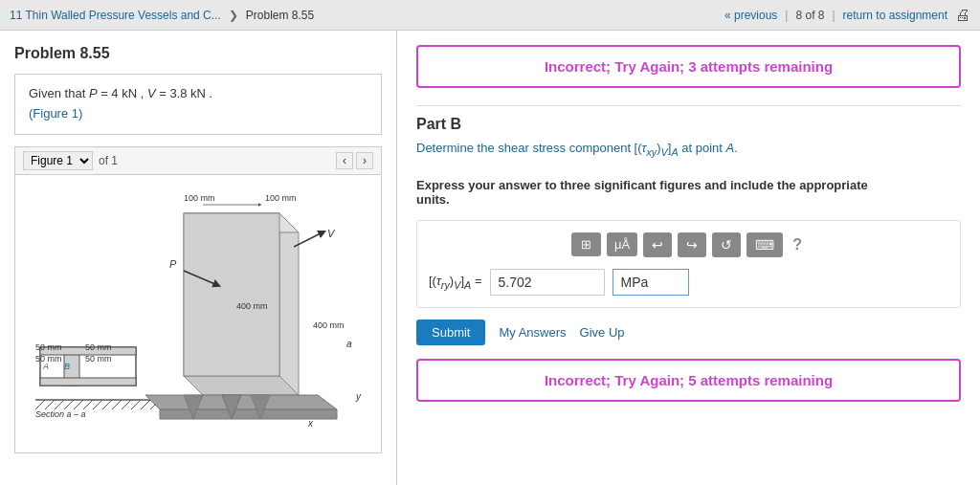 This screenshot has width=980, height=485. I want to click on svg-text: y, so click(358, 396).